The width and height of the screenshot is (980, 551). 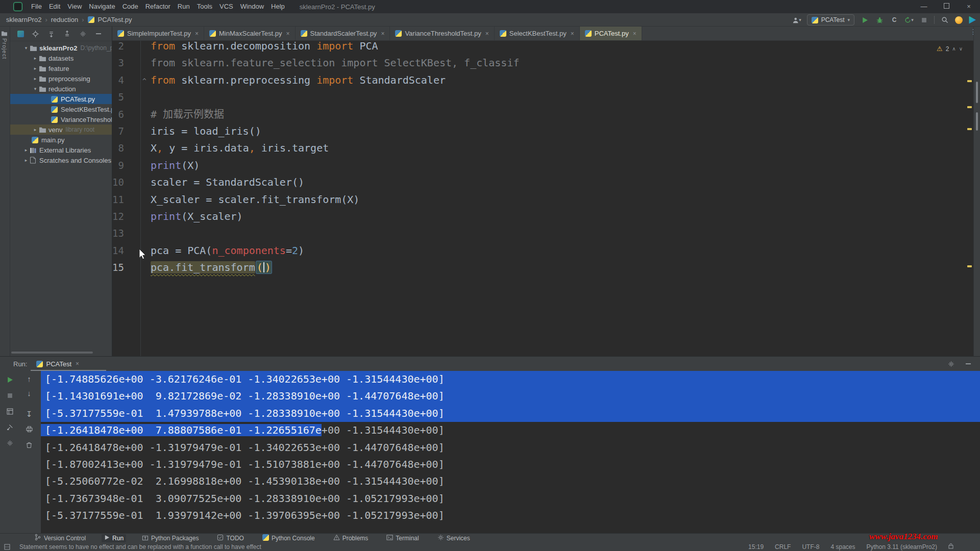 What do you see at coordinates (61, 58) in the screenshot?
I see `tree-item-datasets: ▸datasets` at bounding box center [61, 58].